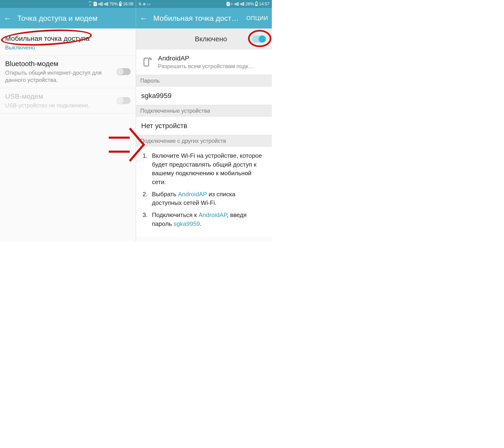 This screenshot has height=448, width=504. What do you see at coordinates (68, 121) in the screenshot?
I see `phone-left: 1 70% ⚡ 16:08 ← Точка доступа и модем Мо…` at bounding box center [68, 121].